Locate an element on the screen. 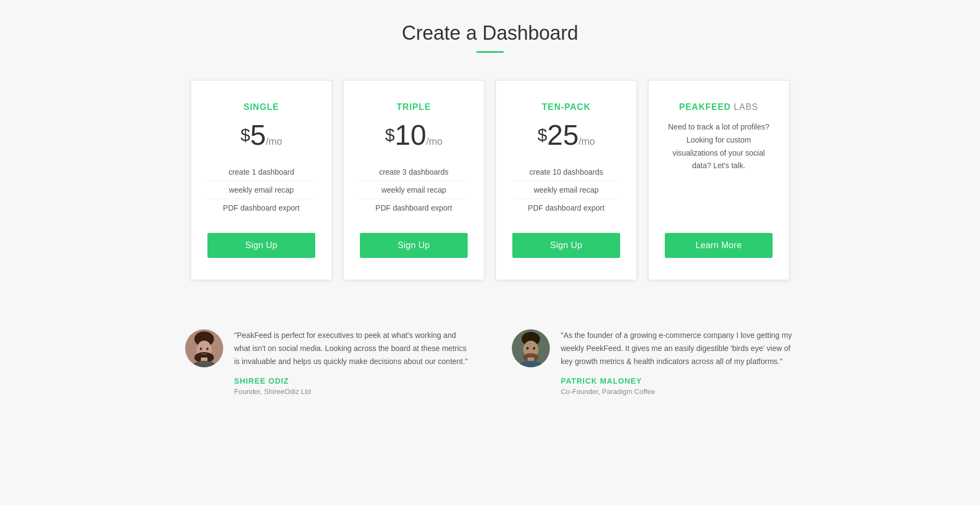 This screenshot has height=505, width=980. testimonial-quote-shiree: "PeakFeed is perfect for executives to p… is located at coordinates (351, 348).